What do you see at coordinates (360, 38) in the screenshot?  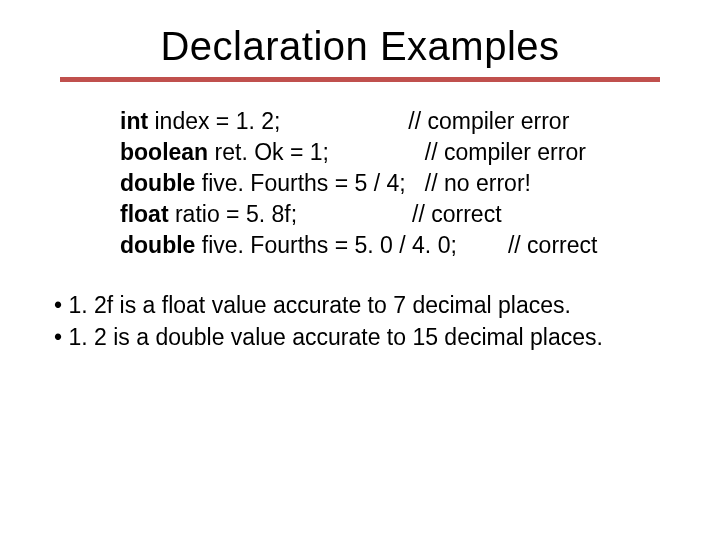 I see `slide-title: Declaration Examples` at bounding box center [360, 38].